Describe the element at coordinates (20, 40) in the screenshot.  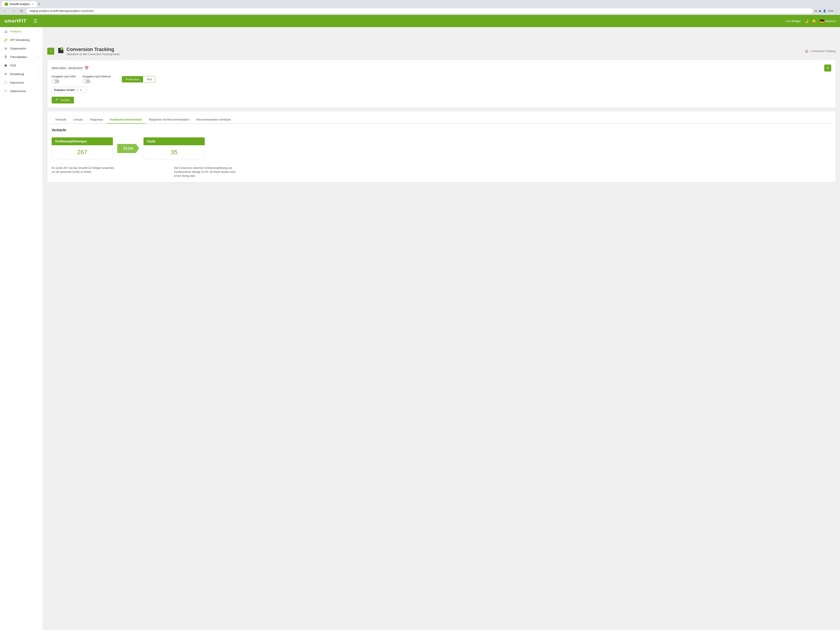
I see `sidebar-label-api: API Verwaltung` at that location.